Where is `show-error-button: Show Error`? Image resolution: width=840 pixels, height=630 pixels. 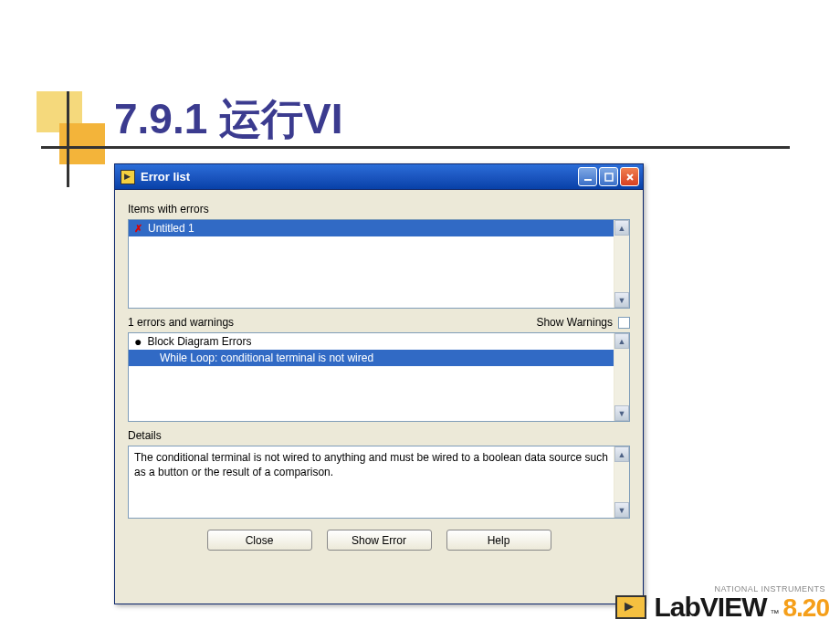 show-error-button: Show Error is located at coordinates (380, 541).